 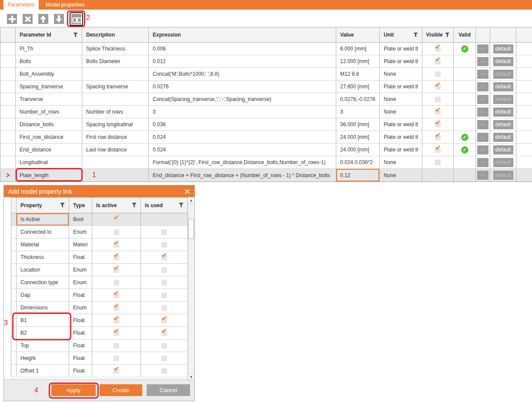 I want to click on expression-cell: Concat(Spacing_tranverse,';','-',Spacing…, so click(x=243, y=99).